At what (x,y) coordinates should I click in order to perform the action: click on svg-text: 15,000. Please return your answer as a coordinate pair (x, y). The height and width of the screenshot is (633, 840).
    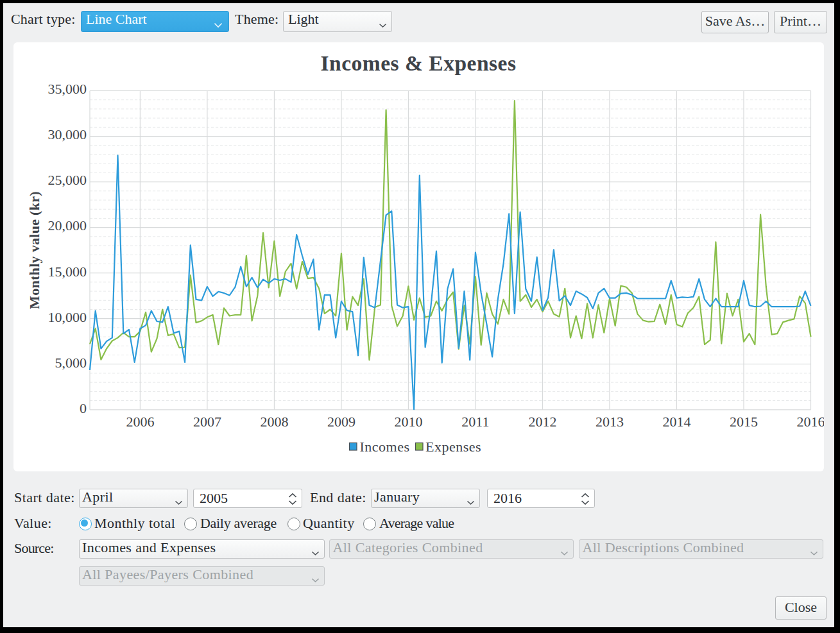
    Looking at the image, I should click on (68, 272).